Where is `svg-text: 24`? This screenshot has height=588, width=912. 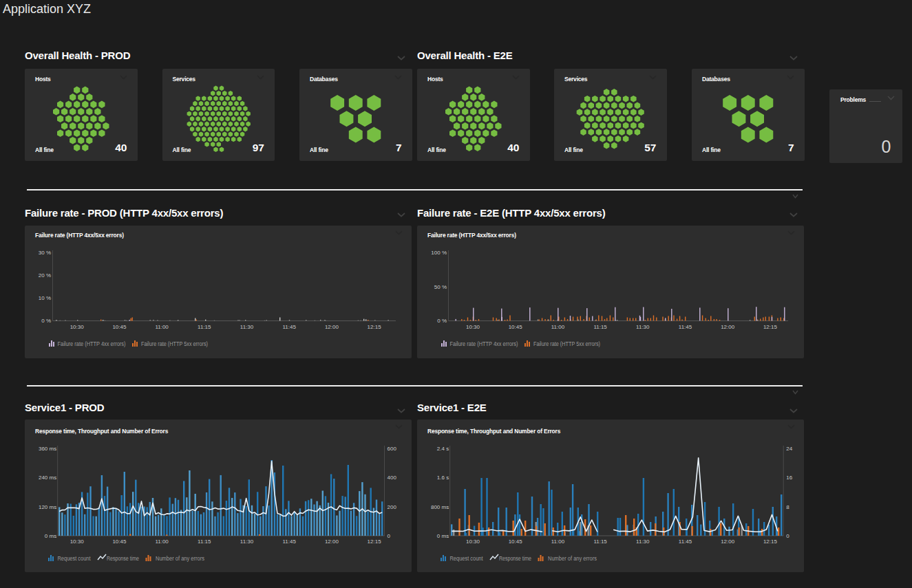
svg-text: 24 is located at coordinates (789, 448).